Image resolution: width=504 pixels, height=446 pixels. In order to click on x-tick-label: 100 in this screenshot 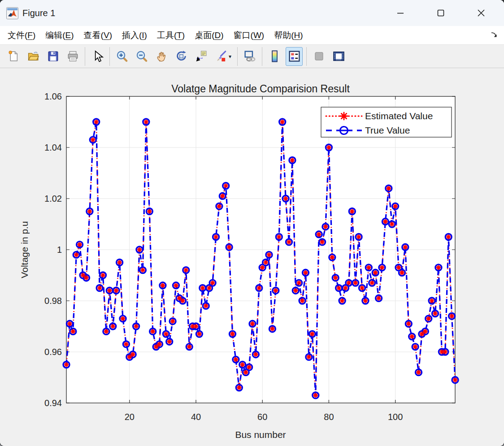, I will do `click(395, 417)`.